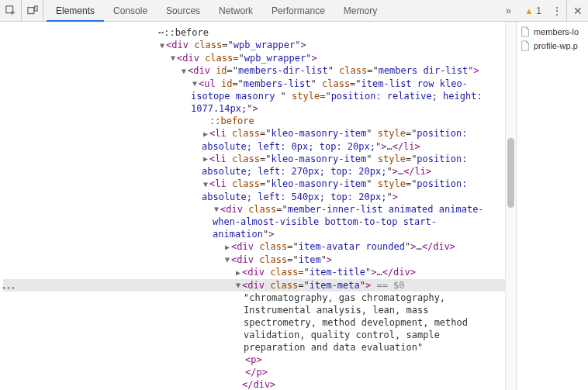 The height and width of the screenshot is (390, 588). I want to click on tree-pseudo: ::before, so click(254, 121).